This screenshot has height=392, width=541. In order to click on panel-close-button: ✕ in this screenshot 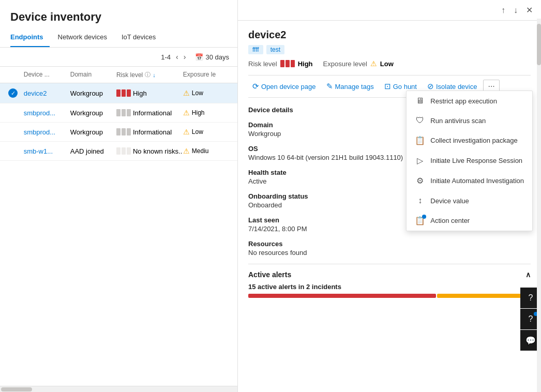, I will do `click(530, 10)`.